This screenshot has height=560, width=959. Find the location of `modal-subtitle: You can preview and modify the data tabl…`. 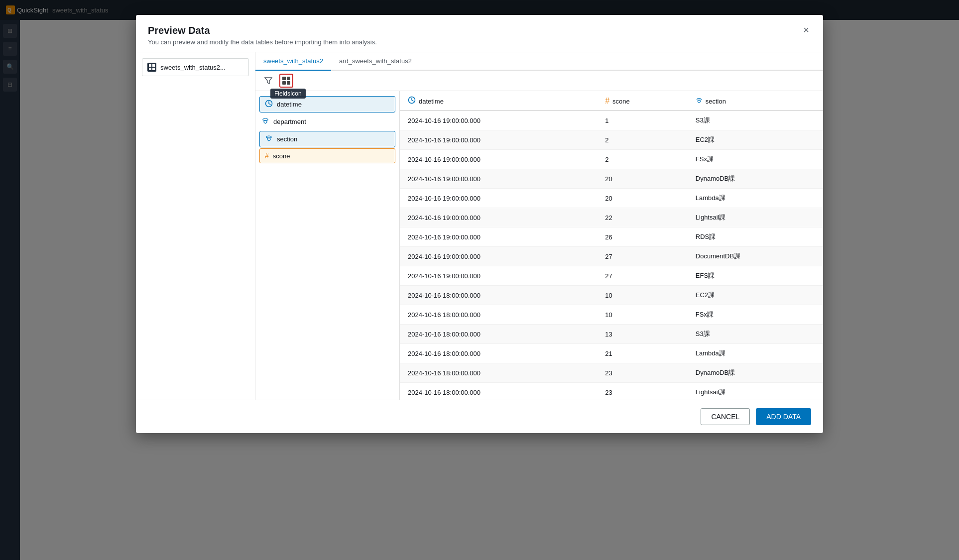

modal-subtitle: You can preview and modify the data tabl… is located at coordinates (480, 42).